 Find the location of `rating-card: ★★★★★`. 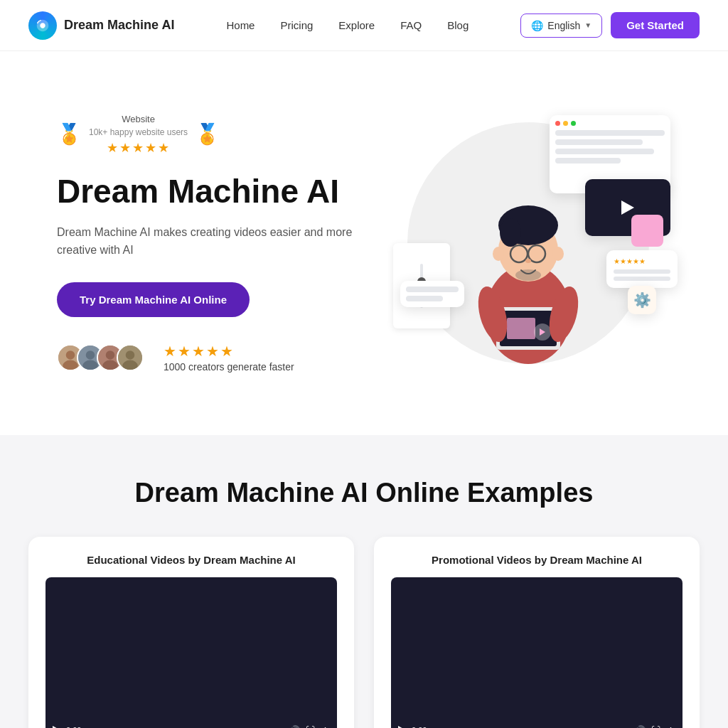

rating-card: ★★★★★ is located at coordinates (642, 269).